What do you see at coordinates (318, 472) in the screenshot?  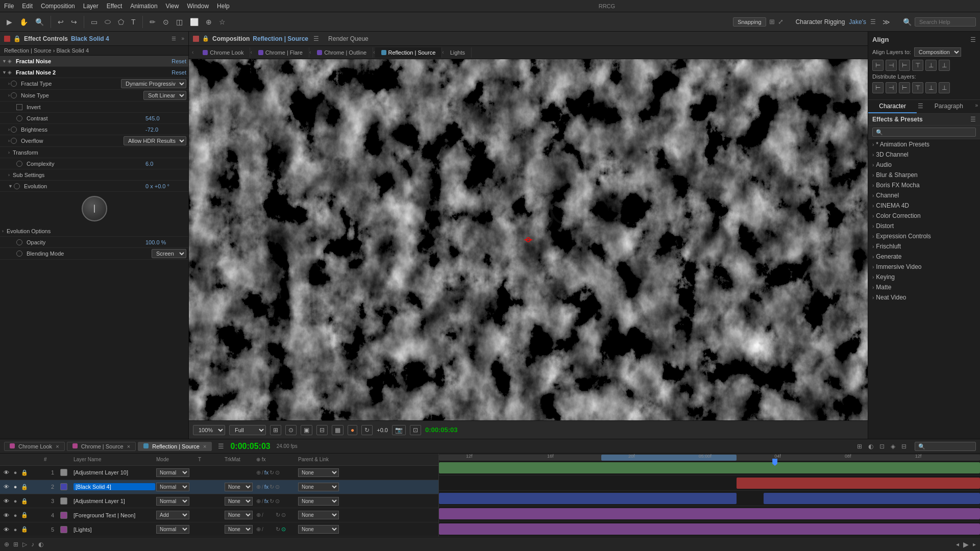 I see `layer-1-parent-link: None` at bounding box center [318, 472].